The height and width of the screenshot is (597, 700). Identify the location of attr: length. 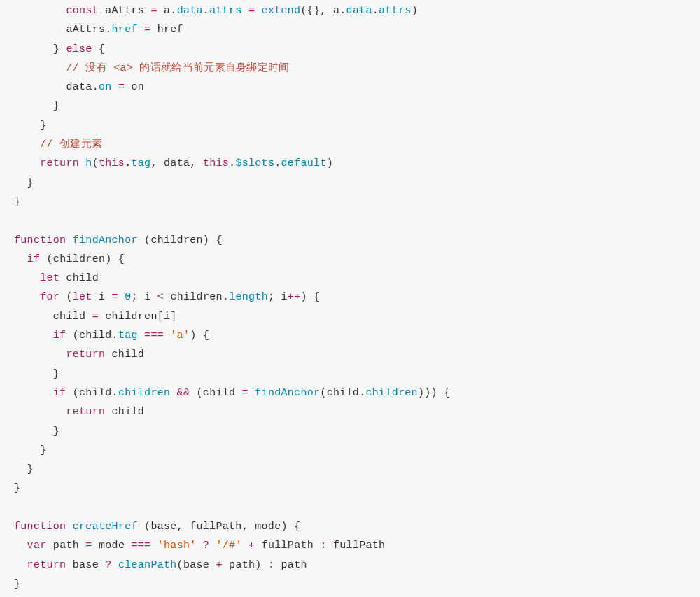
(248, 297).